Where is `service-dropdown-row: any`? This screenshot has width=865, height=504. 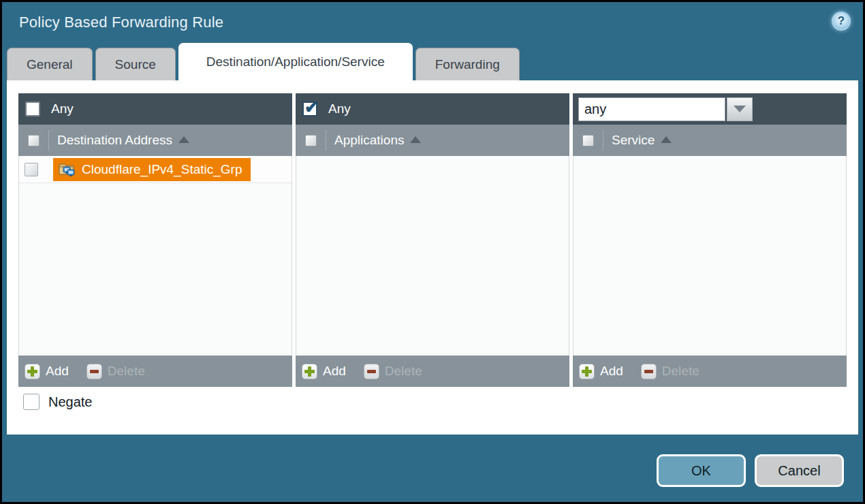 service-dropdown-row: any is located at coordinates (710, 109).